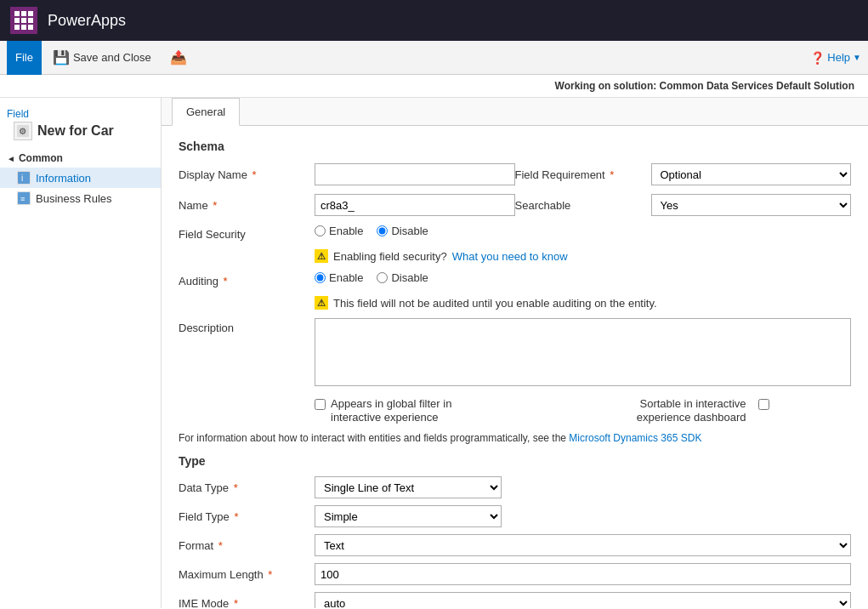  Describe the element at coordinates (391, 404) in the screenshot. I see `global-filter-label-line1: Appears in global filter in` at that location.